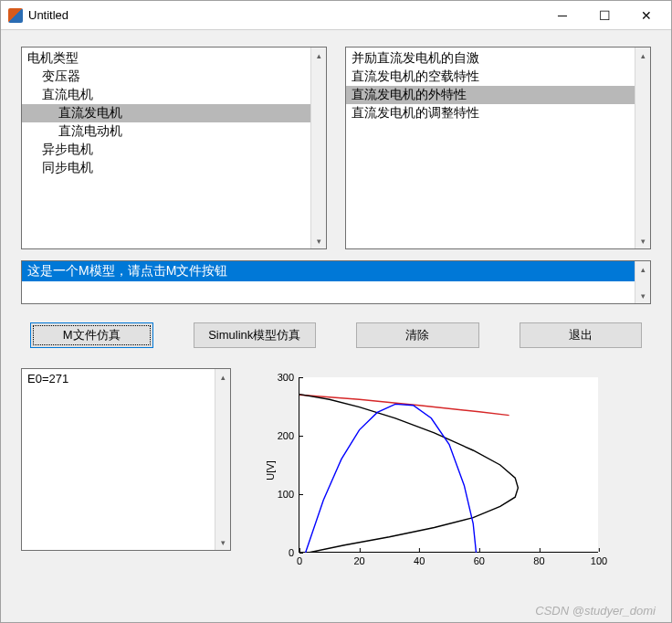  What do you see at coordinates (539, 559) in the screenshot?
I see `x-tick: 80` at bounding box center [539, 559].